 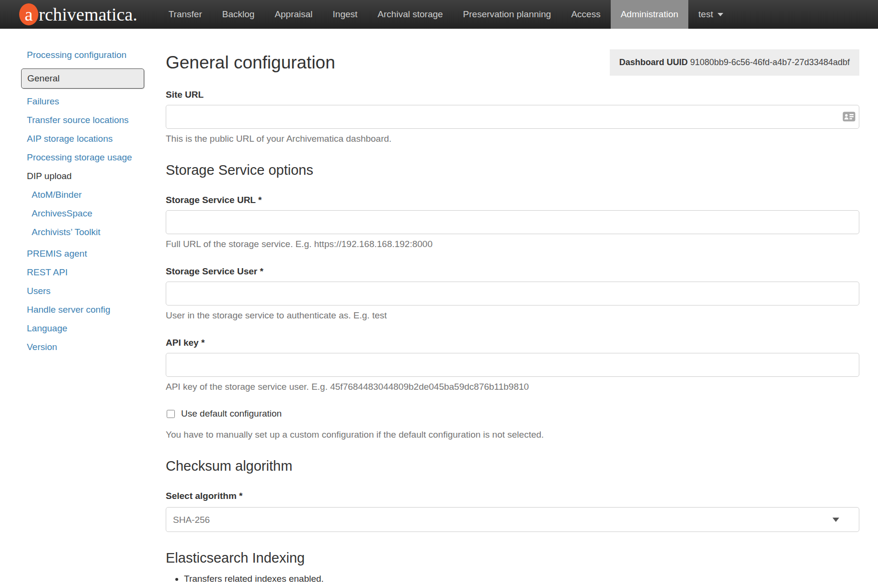 I want to click on nav-item-backlog: Backlog, so click(x=239, y=14).